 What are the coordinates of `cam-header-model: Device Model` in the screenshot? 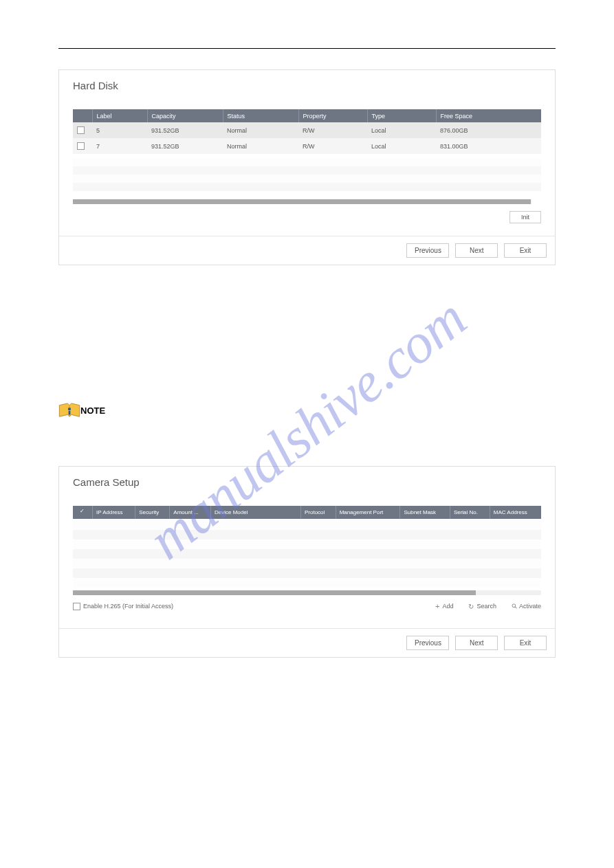 It's located at (256, 513).